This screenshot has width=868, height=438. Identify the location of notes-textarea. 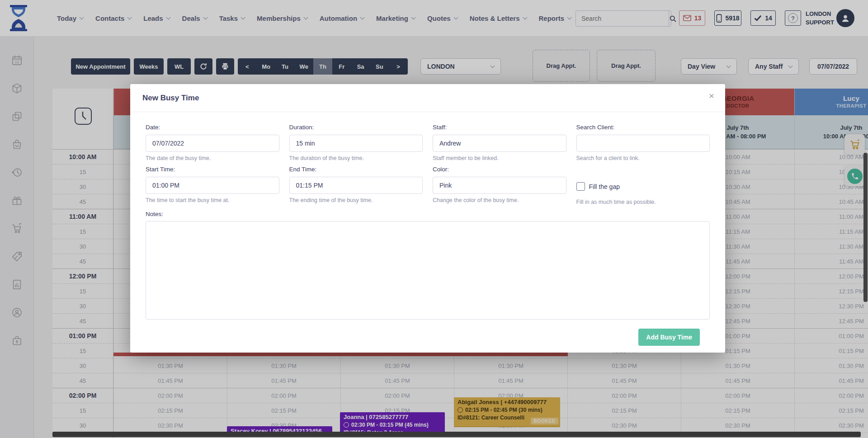
(428, 270).